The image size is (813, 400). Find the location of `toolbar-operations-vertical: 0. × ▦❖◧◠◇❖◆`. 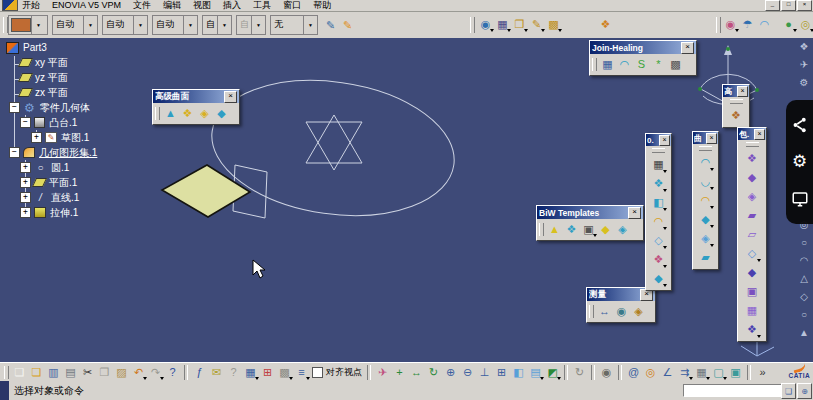

toolbar-operations-vertical: 0. × ▦❖◧◠◇❖◆ is located at coordinates (658, 212).